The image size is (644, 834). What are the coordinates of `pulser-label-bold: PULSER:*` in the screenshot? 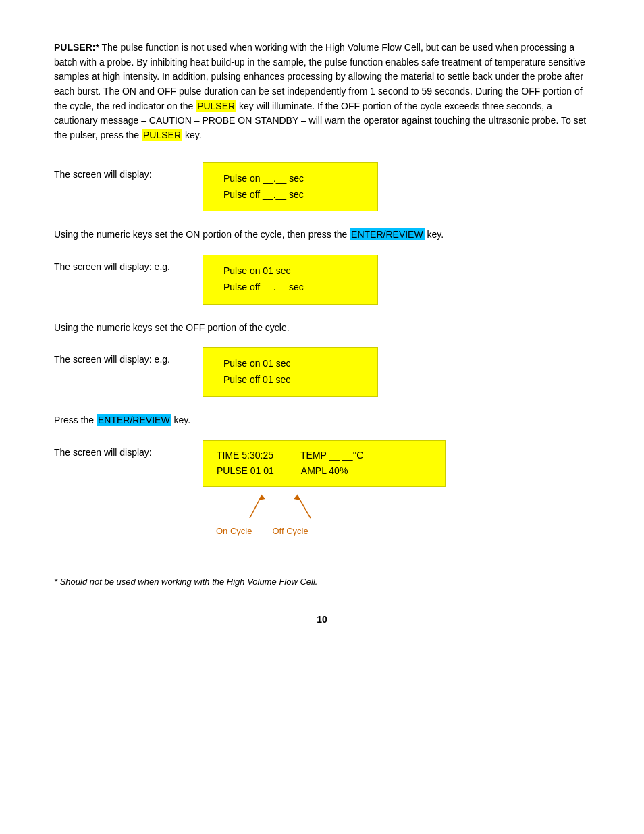 It's located at (77, 47).